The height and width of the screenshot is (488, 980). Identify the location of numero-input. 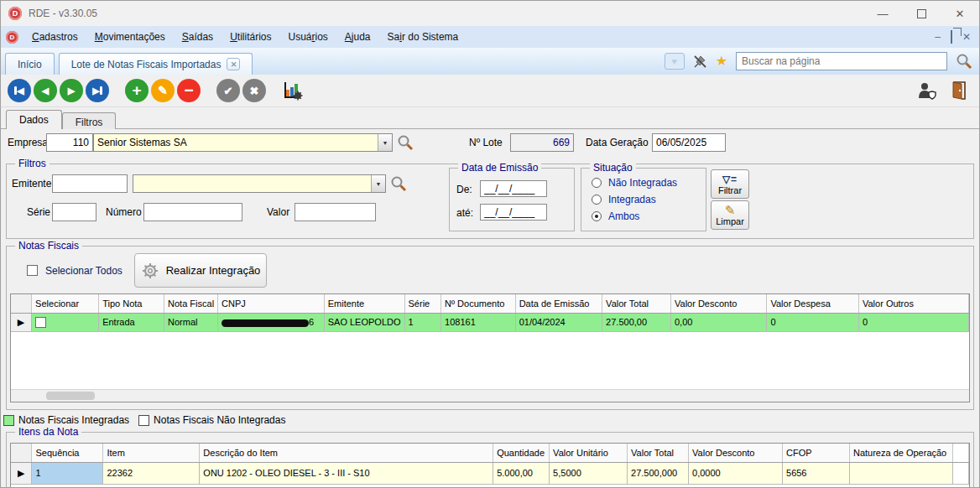
(193, 212).